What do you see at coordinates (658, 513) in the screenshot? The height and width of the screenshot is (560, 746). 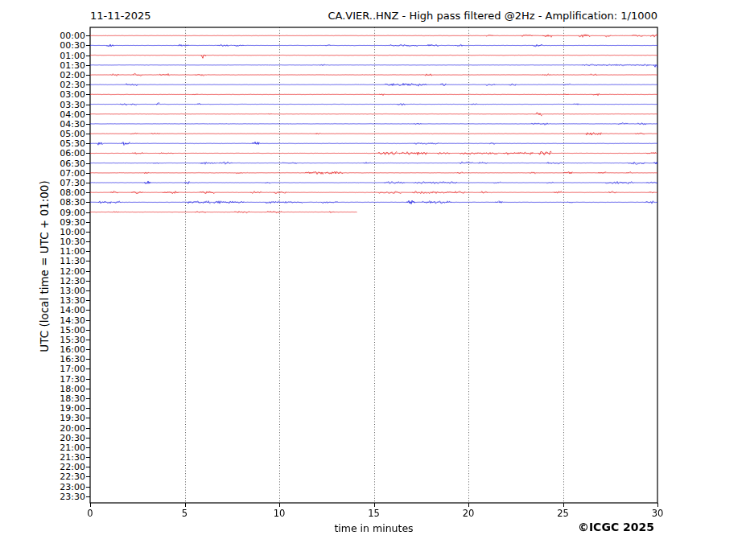 I see `x-axis-label: 30` at bounding box center [658, 513].